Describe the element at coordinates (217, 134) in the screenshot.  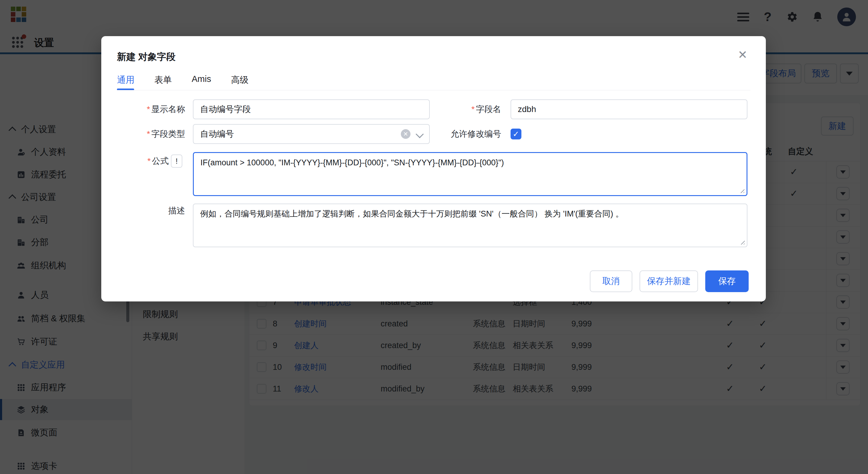
I see `field-type-value: 自动编号` at that location.